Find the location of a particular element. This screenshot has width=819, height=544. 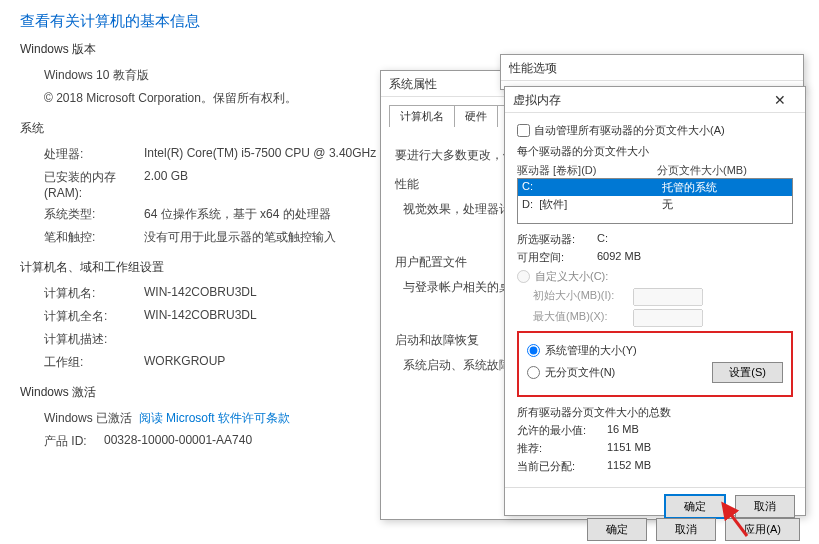

sysprops-footer: 确定 取消 应用(A) is located at coordinates (655, 530).